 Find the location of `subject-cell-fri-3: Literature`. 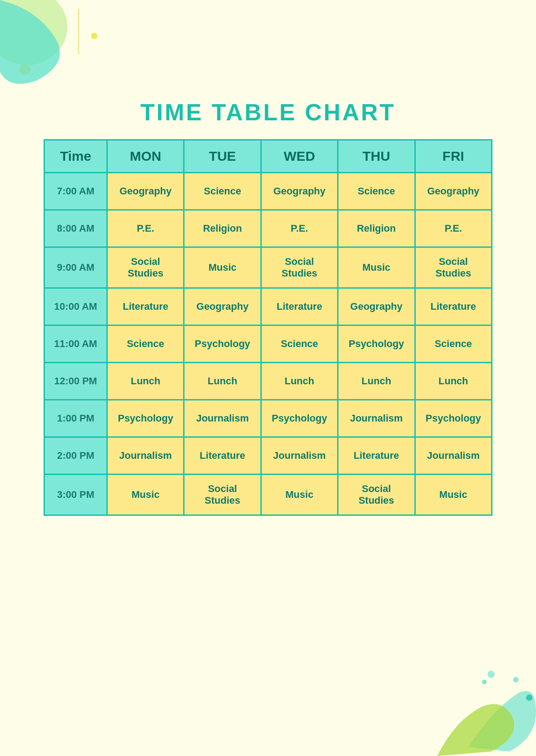

subject-cell-fri-3: Literature is located at coordinates (453, 307).